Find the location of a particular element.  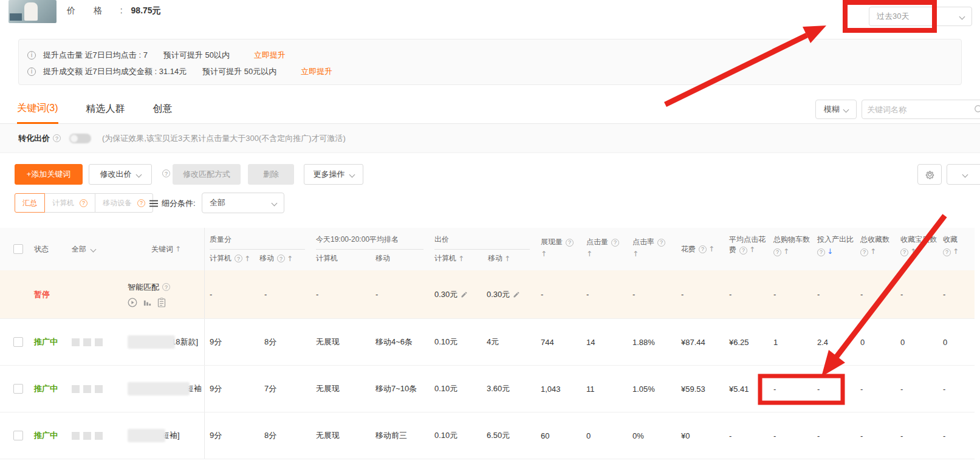

subdivide-select: 全部 is located at coordinates (243, 203).